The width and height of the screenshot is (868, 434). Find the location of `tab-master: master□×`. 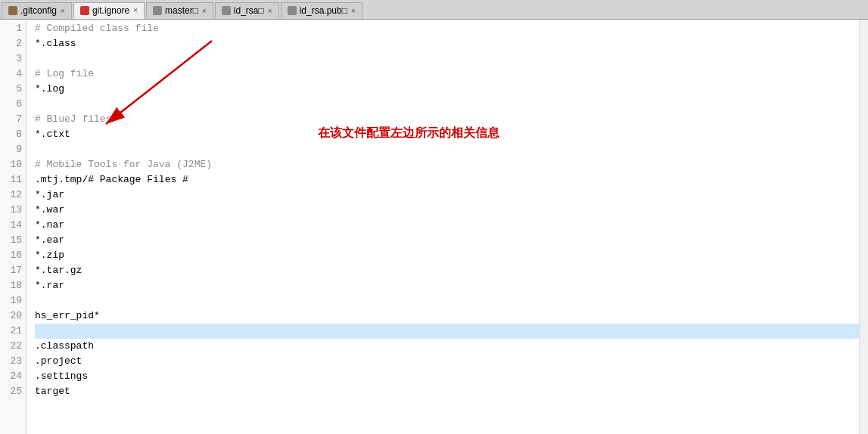

tab-master: master□× is located at coordinates (180, 11).